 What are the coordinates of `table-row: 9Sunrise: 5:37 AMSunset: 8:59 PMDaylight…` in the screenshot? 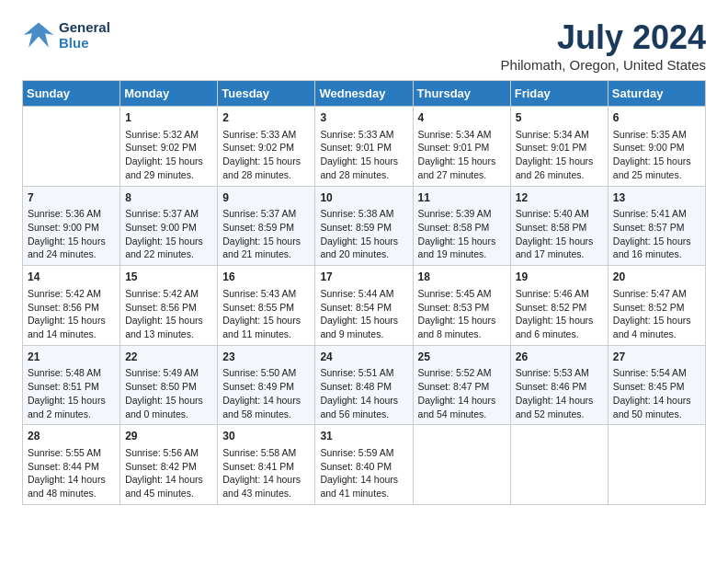 It's located at (267, 226).